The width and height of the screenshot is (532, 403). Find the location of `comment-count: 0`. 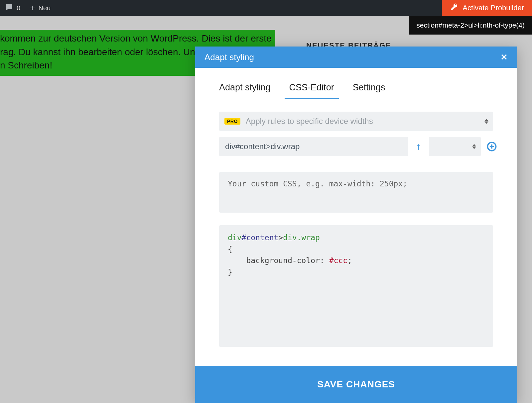

comment-count: 0 is located at coordinates (19, 8).